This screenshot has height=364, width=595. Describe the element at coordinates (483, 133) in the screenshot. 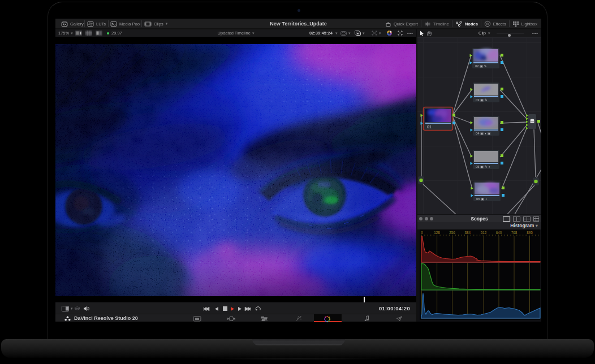

I see `svg-text: 04 ▣ ◖ ▣` at that location.